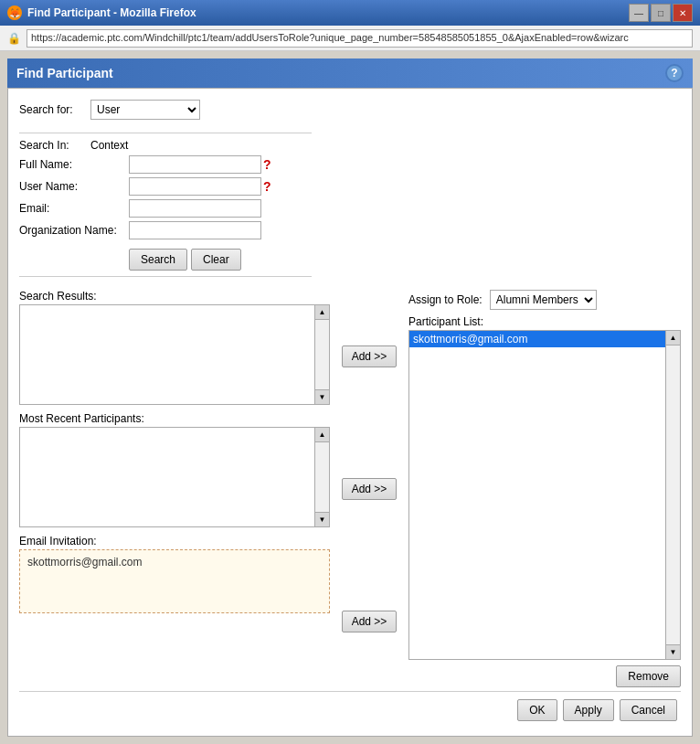 The image size is (700, 744). What do you see at coordinates (545, 676) in the screenshot?
I see `remove-btn-row: Remove` at bounding box center [545, 676].